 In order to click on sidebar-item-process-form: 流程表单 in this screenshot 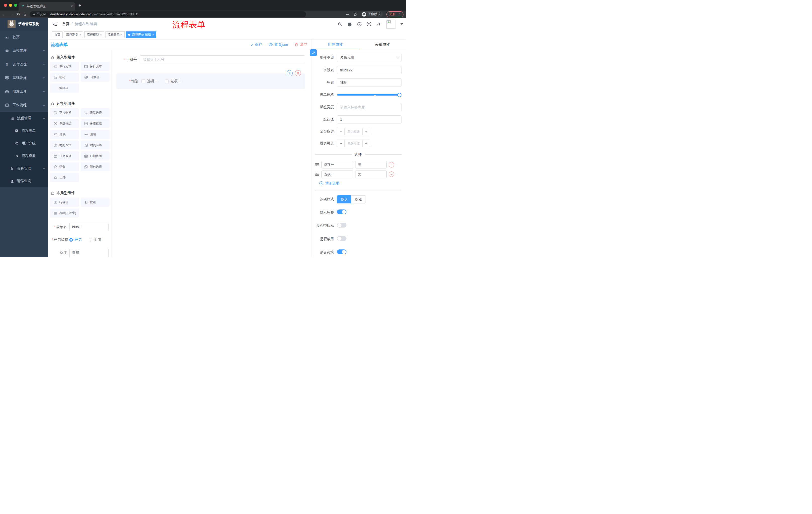, I will do `click(24, 131)`.